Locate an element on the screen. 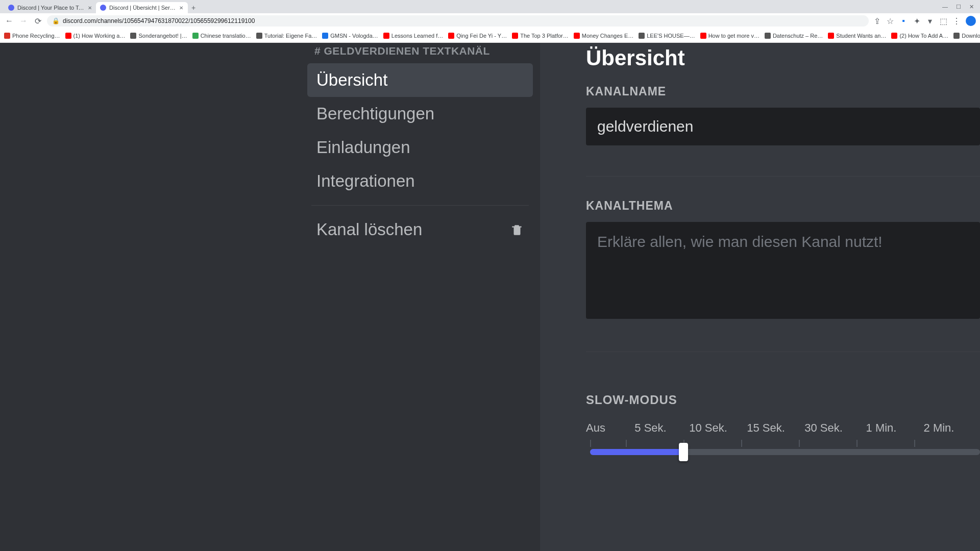 This screenshot has width=980, height=551. minimize-icon: — is located at coordinates (945, 7).